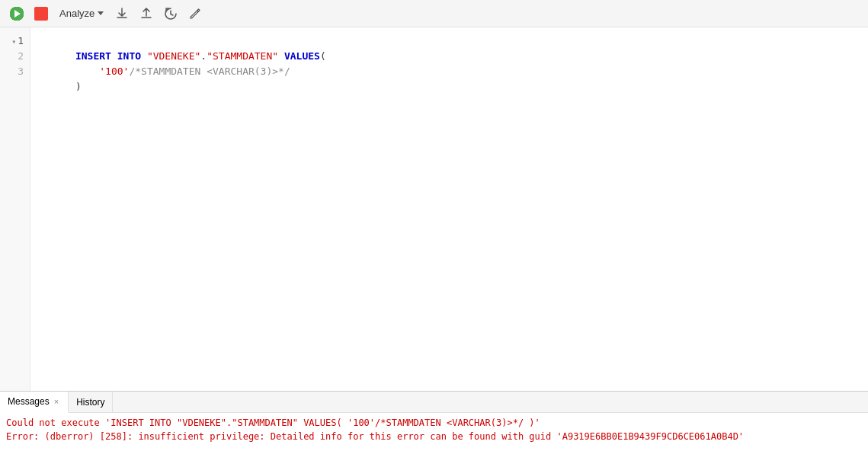 The image size is (868, 467). What do you see at coordinates (122, 14) in the screenshot?
I see `import-button` at bounding box center [122, 14].